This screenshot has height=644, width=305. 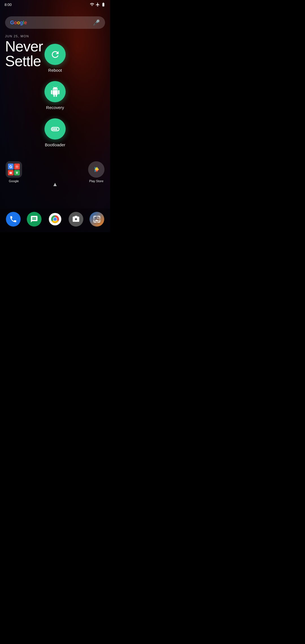 I want to click on wallpapers-dock-icon, so click(x=97, y=219).